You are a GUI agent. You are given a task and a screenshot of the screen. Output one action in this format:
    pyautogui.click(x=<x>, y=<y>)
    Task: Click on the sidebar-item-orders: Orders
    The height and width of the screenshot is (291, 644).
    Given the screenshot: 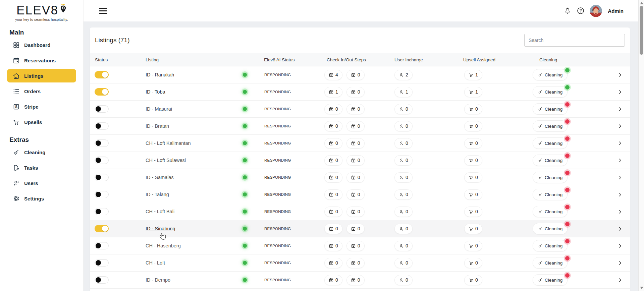 What is the action you would take?
    pyautogui.click(x=42, y=91)
    